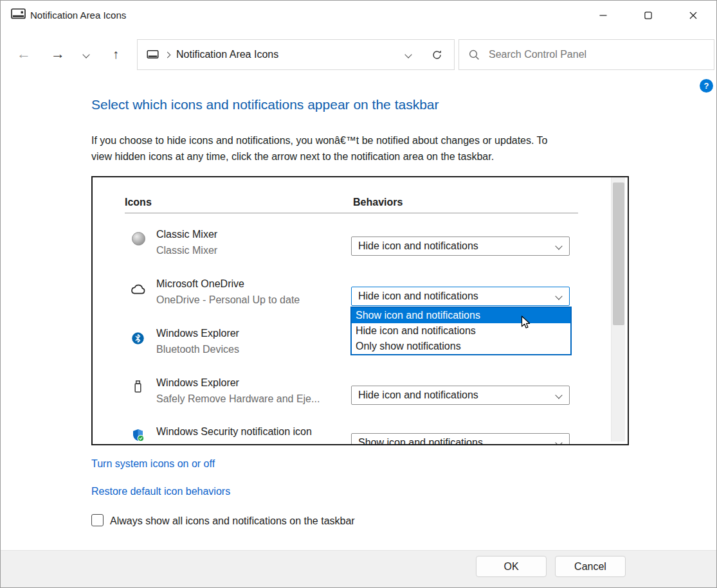  What do you see at coordinates (461, 331) in the screenshot?
I see `dropdown-option: Hide icon and notifications` at bounding box center [461, 331].